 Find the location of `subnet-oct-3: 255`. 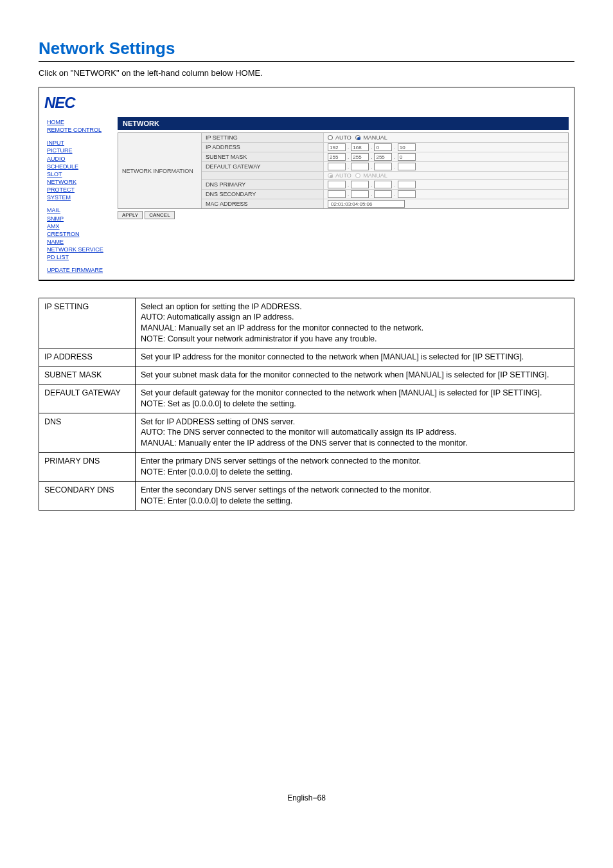

subnet-oct-3: 255 is located at coordinates (383, 157).